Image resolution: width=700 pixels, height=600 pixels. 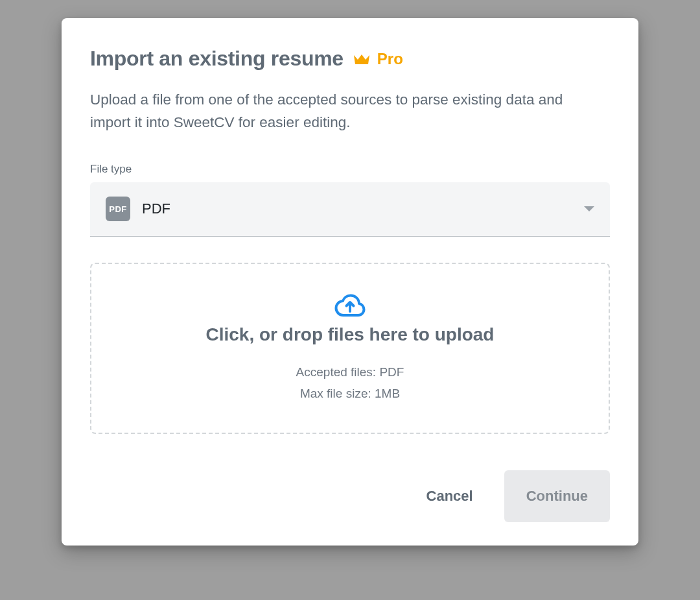 What do you see at coordinates (450, 496) in the screenshot?
I see `cancel-button: Cancel` at bounding box center [450, 496].